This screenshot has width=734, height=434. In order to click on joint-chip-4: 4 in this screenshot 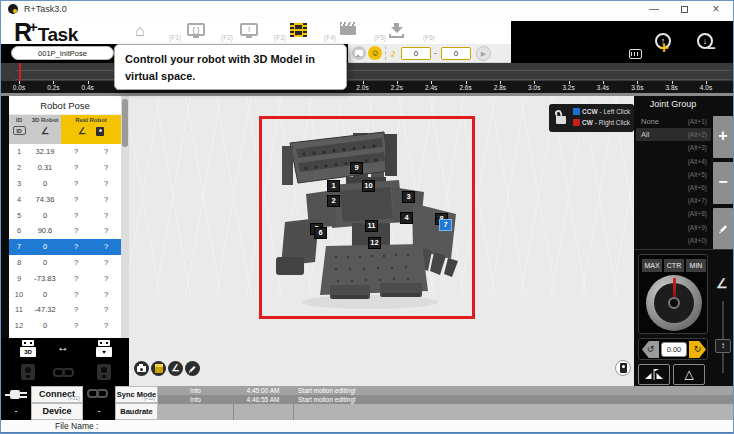, I will do `click(406, 218)`.